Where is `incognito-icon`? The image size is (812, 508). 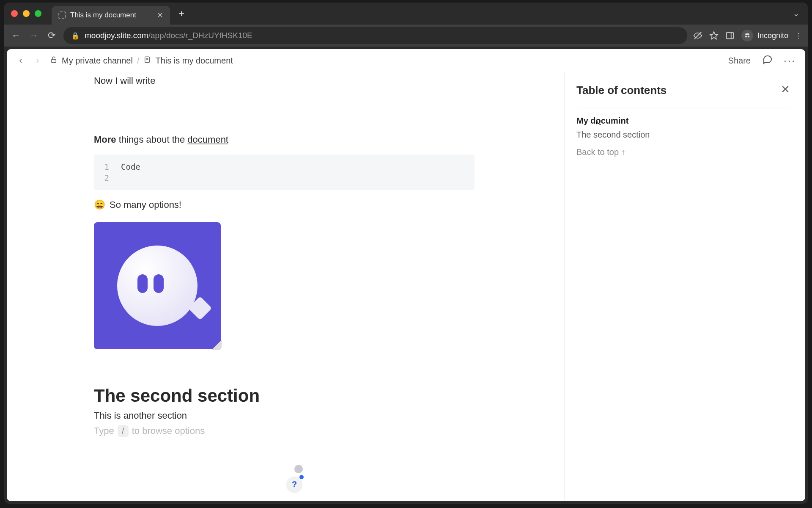
incognito-icon is located at coordinates (747, 36).